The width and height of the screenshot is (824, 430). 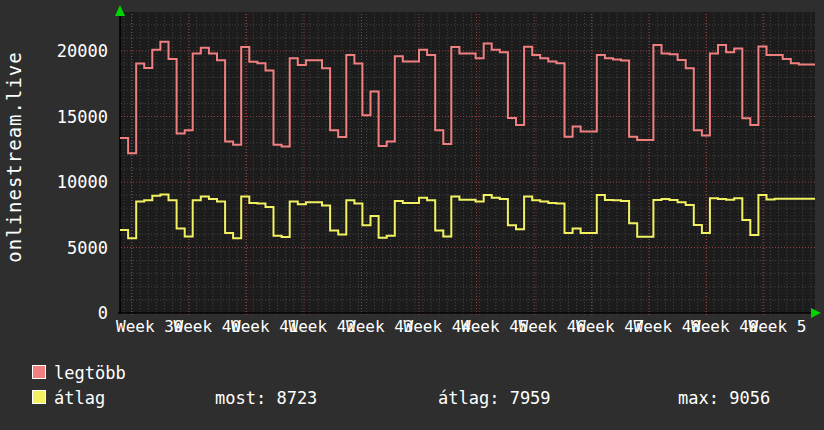 What do you see at coordinates (724, 398) in the screenshot?
I see `stat-max: max: 9056` at bounding box center [724, 398].